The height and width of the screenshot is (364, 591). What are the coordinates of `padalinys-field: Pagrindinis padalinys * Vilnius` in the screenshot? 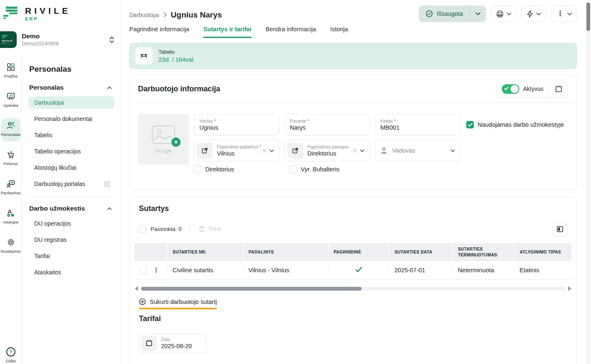 It's located at (237, 151).